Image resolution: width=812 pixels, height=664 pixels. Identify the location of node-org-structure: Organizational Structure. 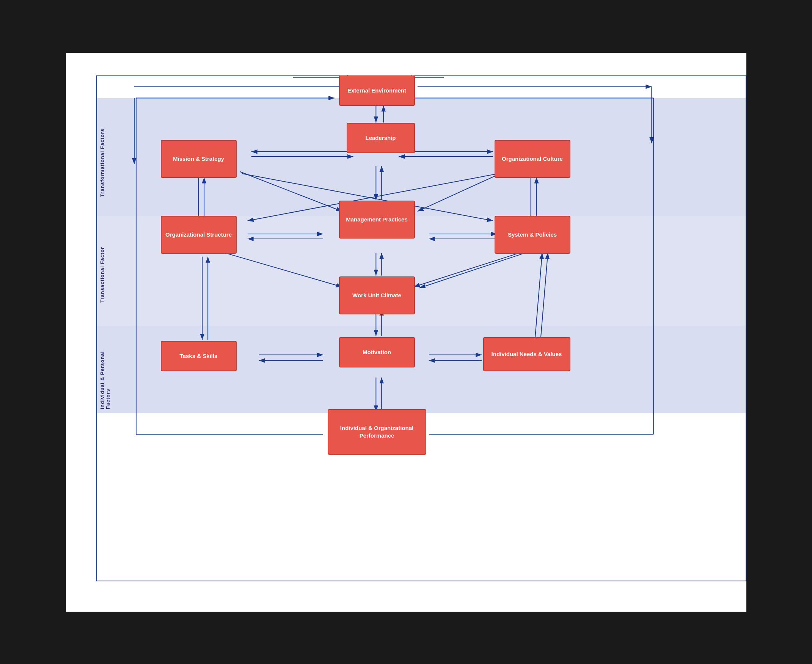
(199, 235).